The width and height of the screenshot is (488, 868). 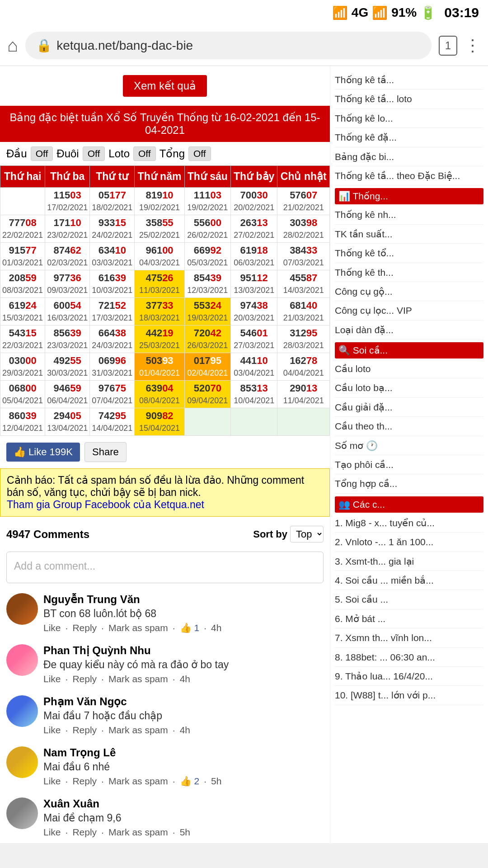 I want to click on sim-icon: 📶, so click(x=340, y=13).